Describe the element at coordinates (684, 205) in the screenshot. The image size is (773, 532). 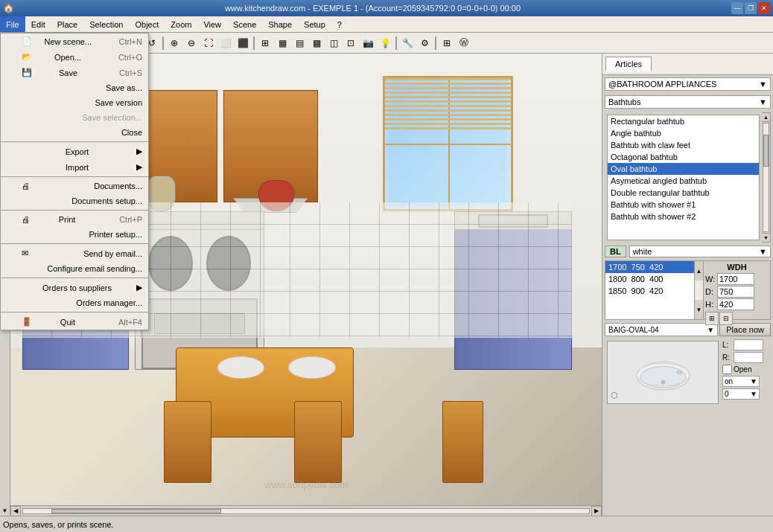
I see `list-item-shower1: Bathtub with shower #1` at that location.